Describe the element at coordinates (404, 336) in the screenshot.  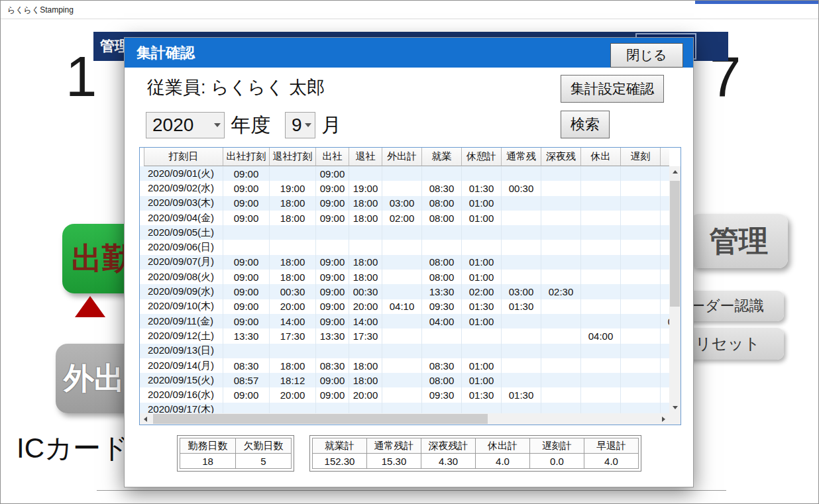
I see `table-row: 2020/09/12(土)13:3017:3013:3017:3004:00` at that location.